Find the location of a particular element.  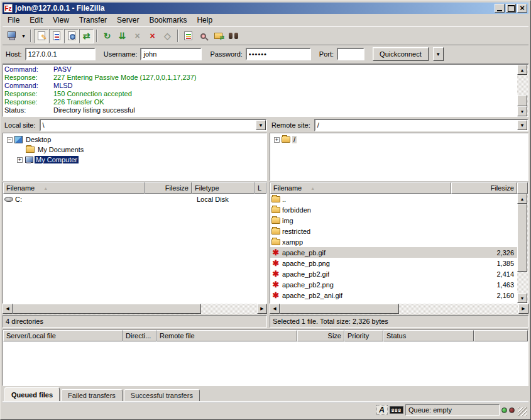

column-filetype: Filetype is located at coordinates (223, 188).